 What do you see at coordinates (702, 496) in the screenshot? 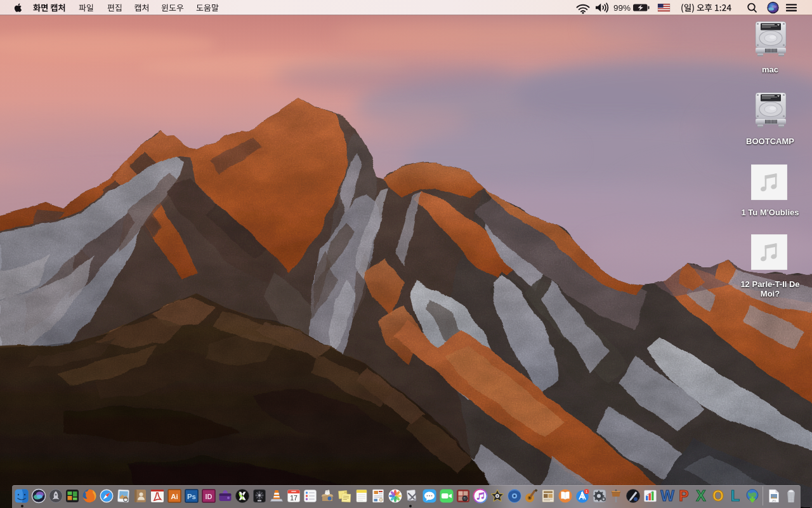
I see `svg-text: X` at bounding box center [702, 496].